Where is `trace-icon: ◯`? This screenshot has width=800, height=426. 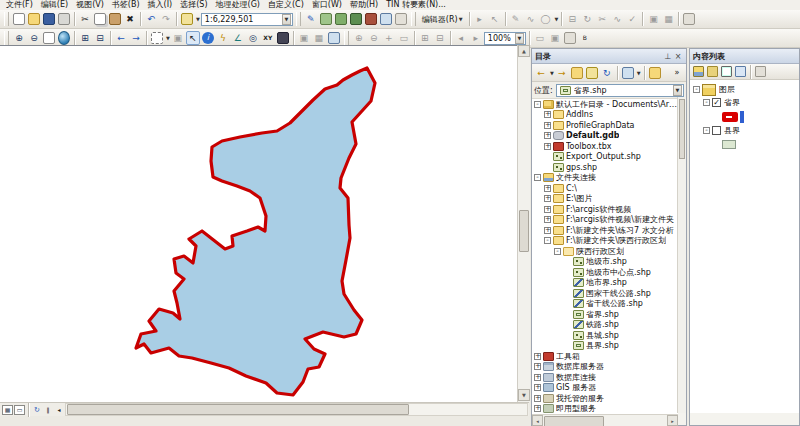 trace-icon: ◯ is located at coordinates (546, 19).